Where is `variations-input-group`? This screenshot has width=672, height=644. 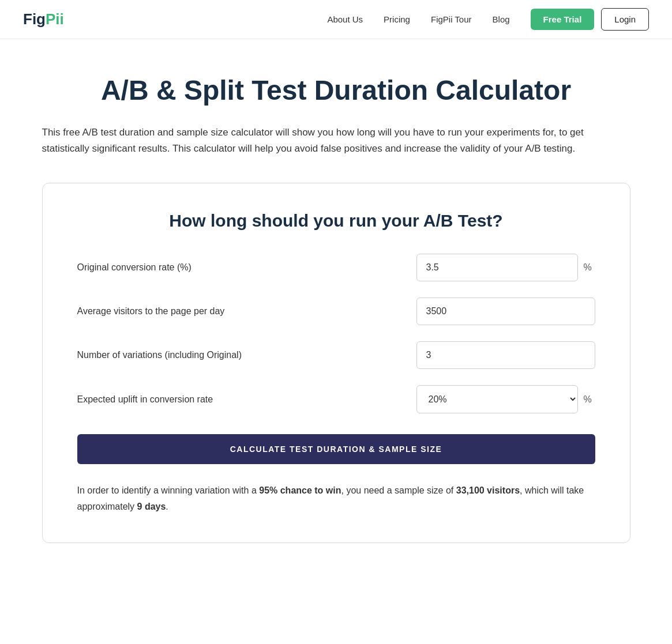
variations-input-group is located at coordinates (506, 355).